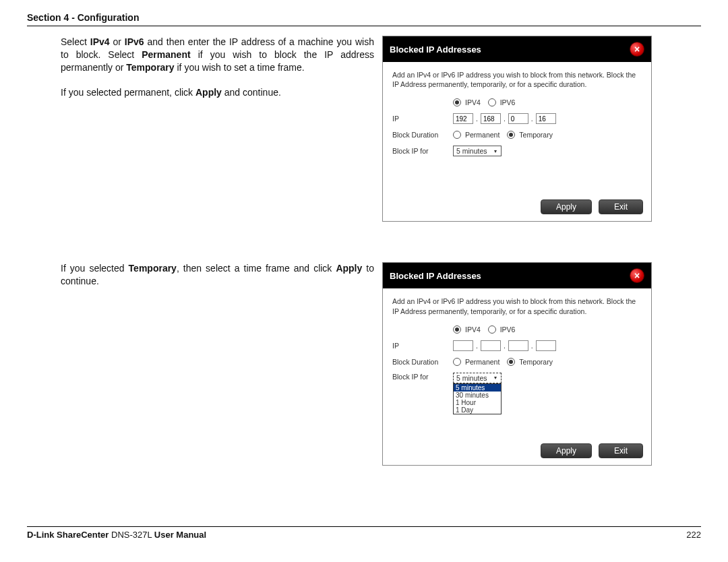 The height and width of the screenshot is (562, 728). Describe the element at coordinates (67, 535) in the screenshot. I see `footer-brand: D-Link ShareCenter` at that location.